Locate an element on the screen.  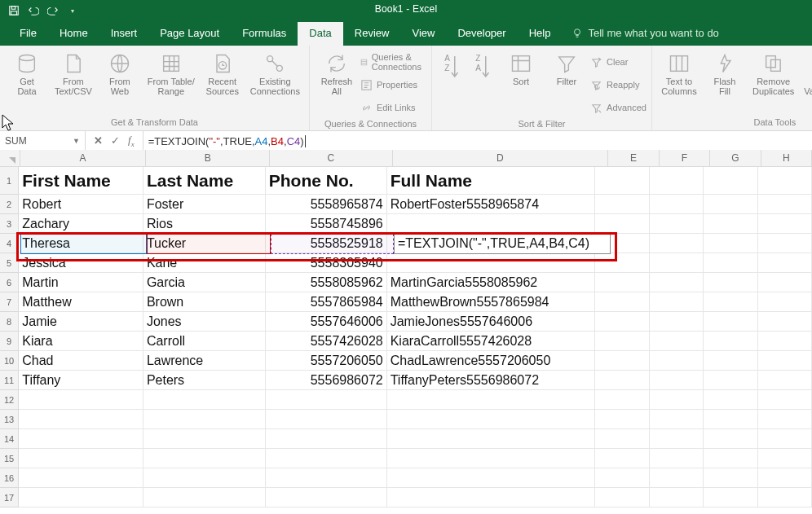
col-header: G is located at coordinates (735, 158).